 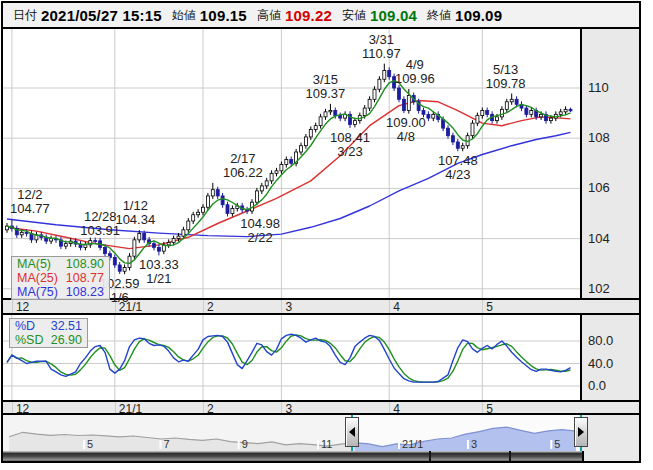 What do you see at coordinates (474, 444) in the screenshot?
I see `navigator-date-label: 3` at bounding box center [474, 444].